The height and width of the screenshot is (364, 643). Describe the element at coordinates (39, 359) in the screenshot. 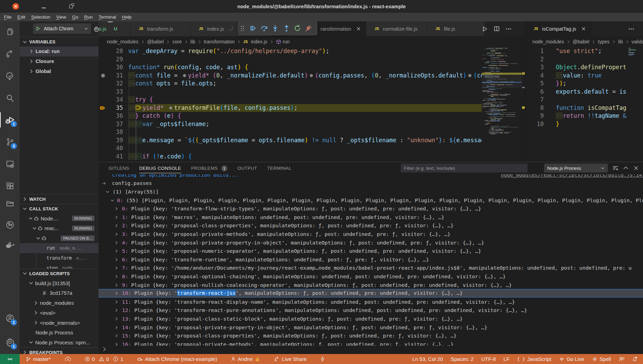

I see `status-git-branch: master*` at that location.